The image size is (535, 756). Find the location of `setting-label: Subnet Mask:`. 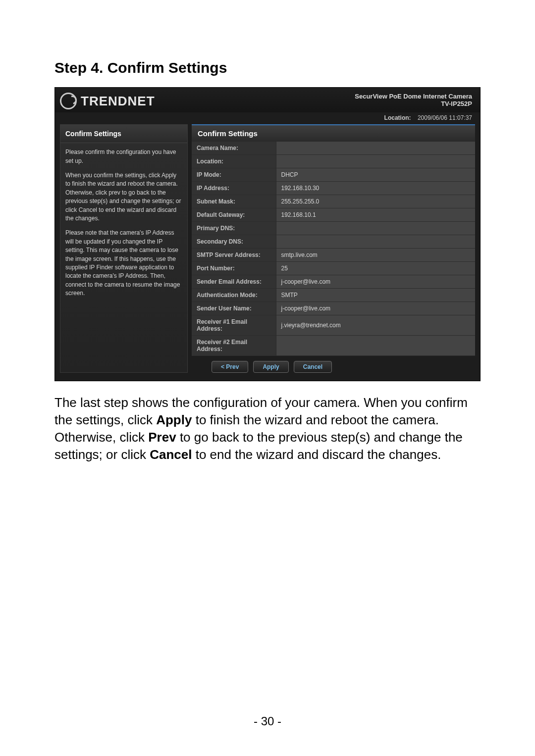

setting-label: Subnet Mask: is located at coordinates (234, 202).